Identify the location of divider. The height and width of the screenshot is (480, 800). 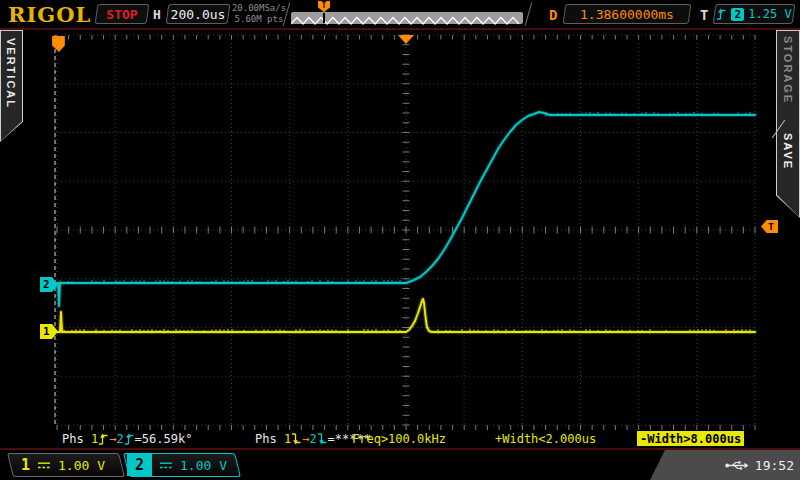
(529, 14).